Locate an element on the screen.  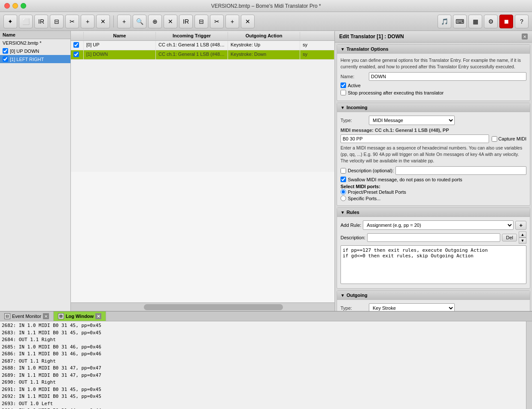
midi-info-text: Enter a MIDI message as a sequence of he… is located at coordinates (434, 154).